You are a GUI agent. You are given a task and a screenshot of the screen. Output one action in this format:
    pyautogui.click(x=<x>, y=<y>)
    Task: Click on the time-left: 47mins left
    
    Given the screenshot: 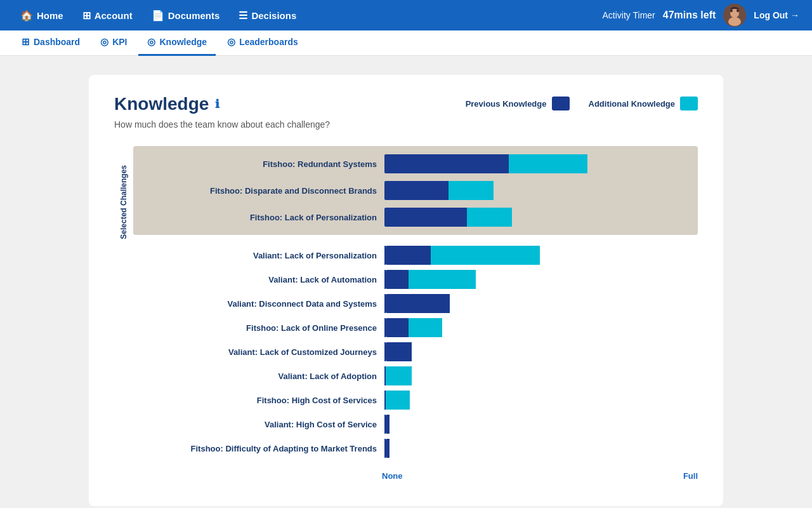 What is the action you would take?
    pyautogui.click(x=690, y=15)
    